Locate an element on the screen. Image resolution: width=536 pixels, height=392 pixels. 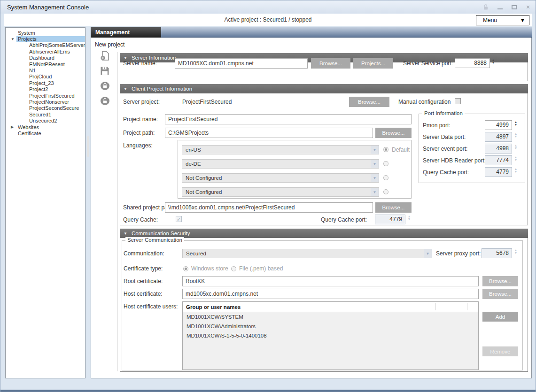
projects-button: Projects... is located at coordinates (373, 63).